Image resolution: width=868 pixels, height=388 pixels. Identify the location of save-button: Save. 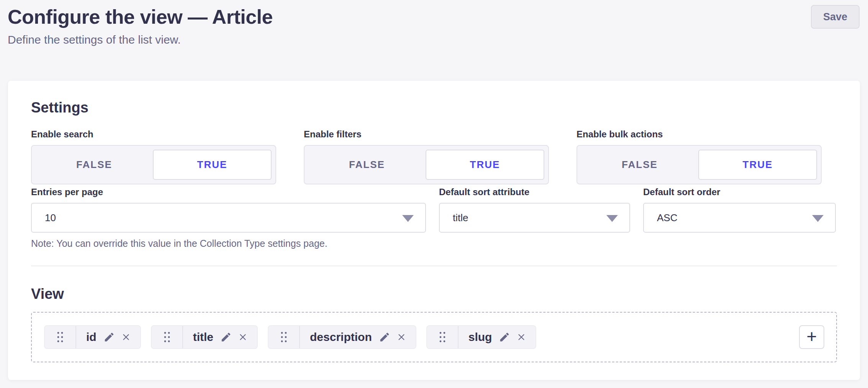
(835, 17).